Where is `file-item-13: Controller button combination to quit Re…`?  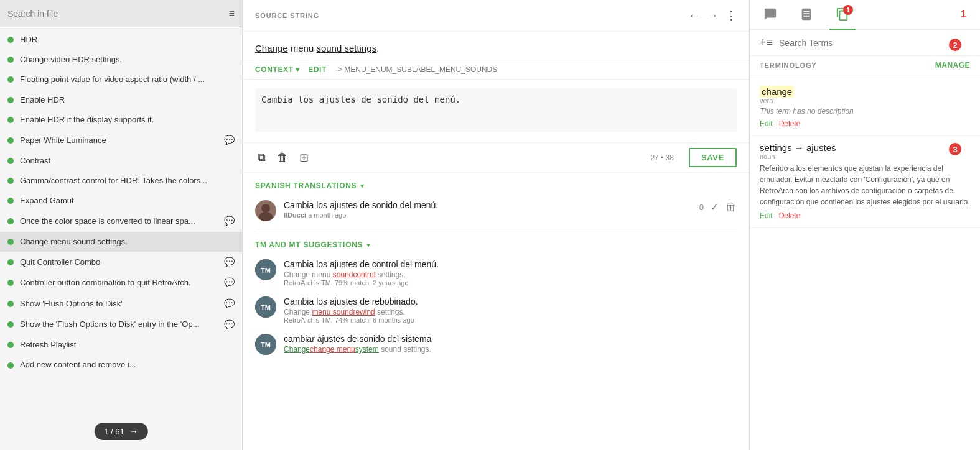
file-item-13: Controller button combination to quit Re… is located at coordinates (121, 283).